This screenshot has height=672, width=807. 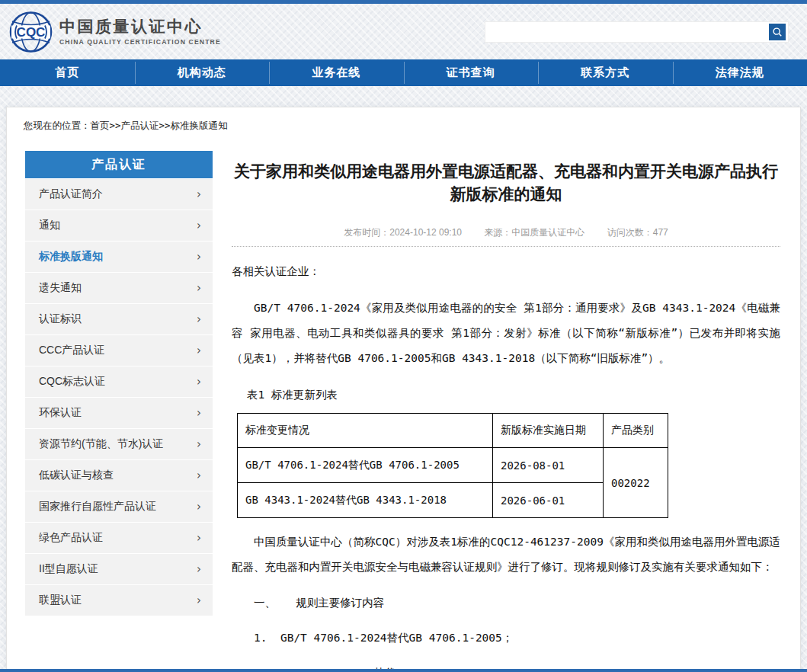 I want to click on nav-item-contact: 联系方式, so click(x=605, y=73).